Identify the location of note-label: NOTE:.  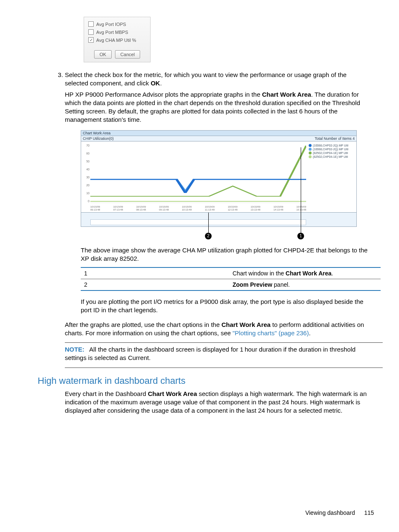
(74, 349).